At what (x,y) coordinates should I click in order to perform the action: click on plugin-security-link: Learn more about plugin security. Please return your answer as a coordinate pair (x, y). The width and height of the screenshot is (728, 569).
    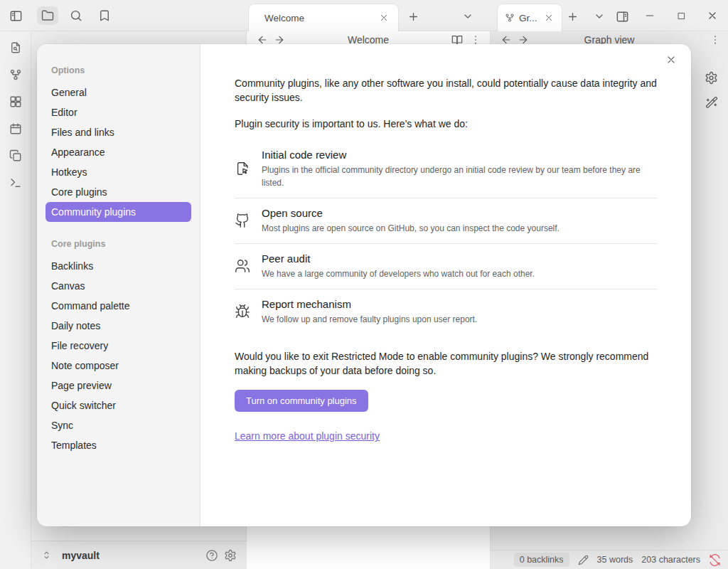
    Looking at the image, I should click on (307, 436).